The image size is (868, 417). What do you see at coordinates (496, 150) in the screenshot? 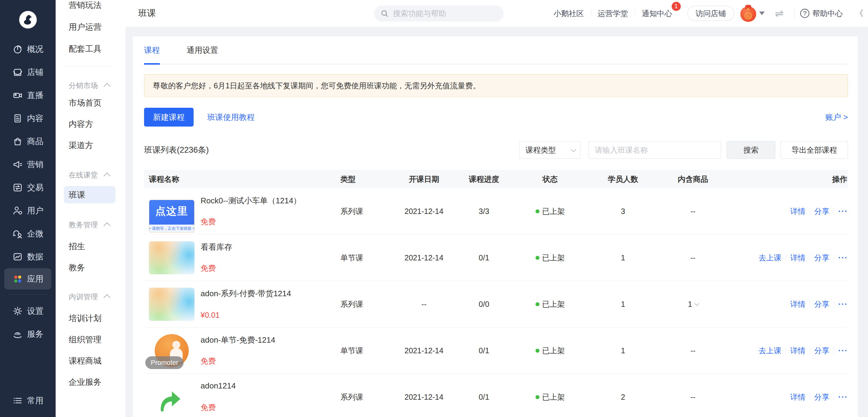
I see `list-controls-row: 班课列表(2236条) 课程类型 搜索 导出全部课程` at bounding box center [496, 150].